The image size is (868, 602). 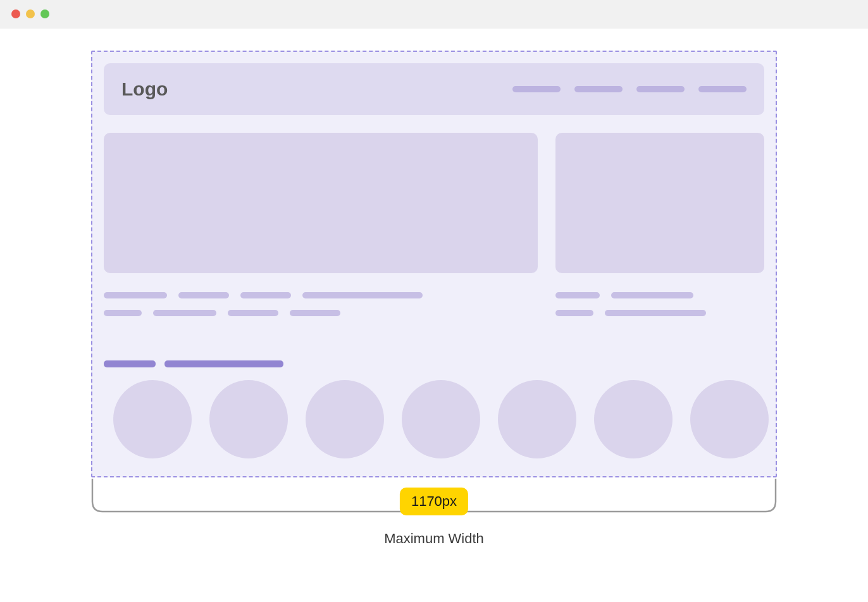 I want to click on close-window-button, so click(x=16, y=14).